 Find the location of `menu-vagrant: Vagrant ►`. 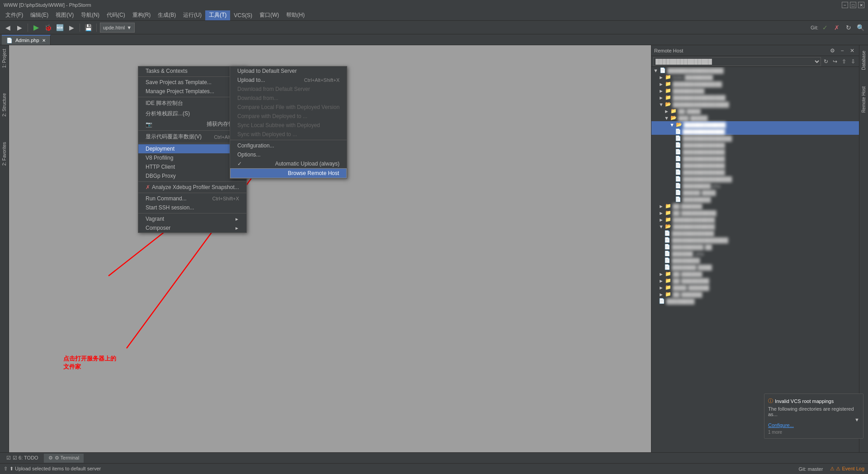

menu-vagrant: Vagrant ► is located at coordinates (193, 219).